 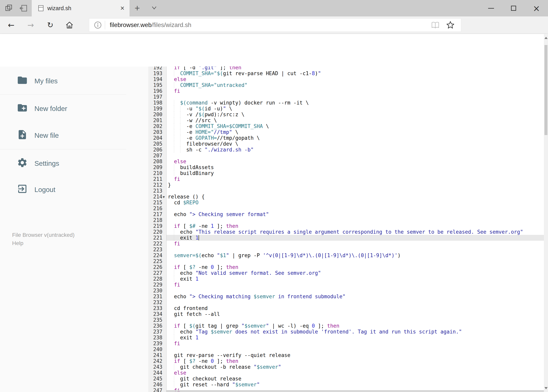 I want to click on scroll-up-arrow, so click(x=546, y=38).